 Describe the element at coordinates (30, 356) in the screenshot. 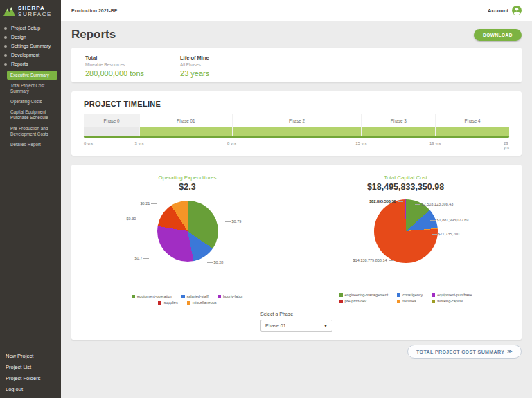

I see `new-project-link: New Project` at that location.